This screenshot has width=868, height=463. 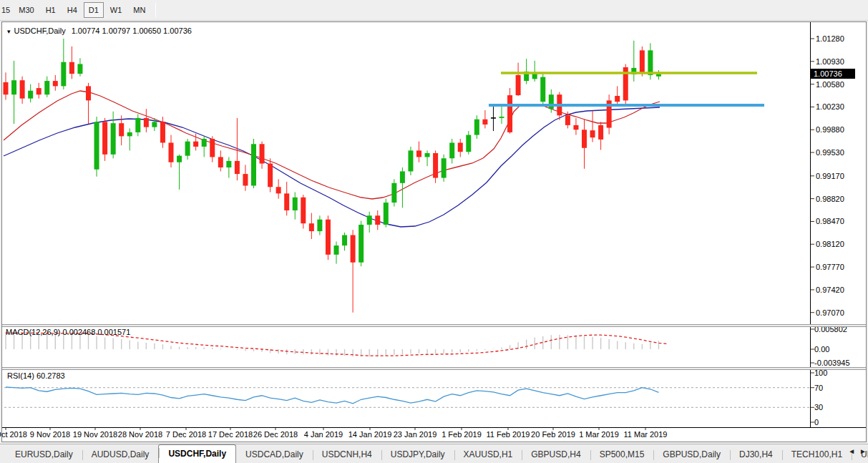 What do you see at coordinates (275, 455) in the screenshot?
I see `tab-usdcad-daily: USDCAD,Daily` at bounding box center [275, 455].